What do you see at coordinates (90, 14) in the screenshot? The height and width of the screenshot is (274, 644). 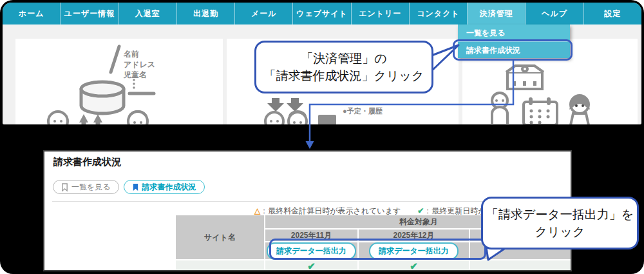 I see `nav-item-user-info: ユーザー情報` at bounding box center [90, 14].